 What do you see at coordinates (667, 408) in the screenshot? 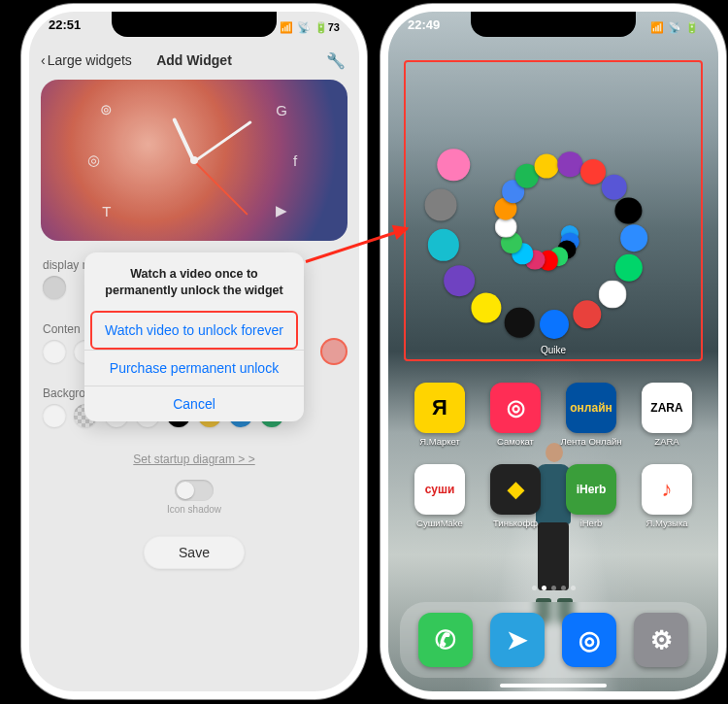
I see `app-icon: ZARA` at bounding box center [667, 408].